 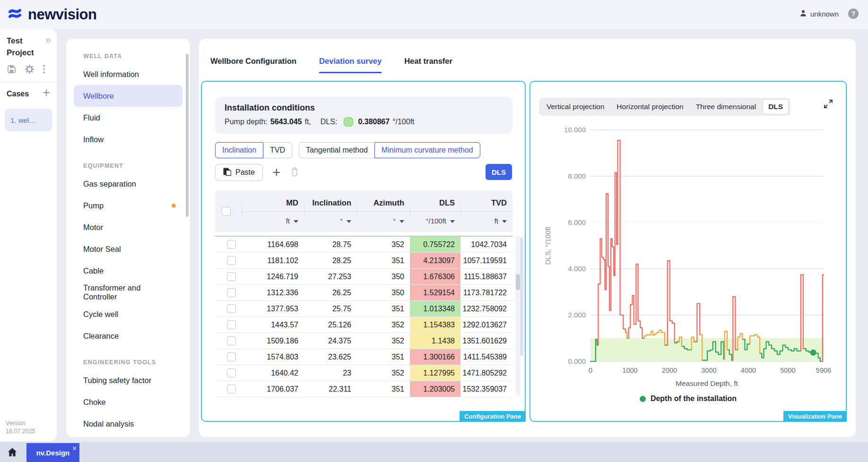 What do you see at coordinates (53, 453) in the screenshot?
I see `taskbar-tab-nv-design: nv.Design ×` at bounding box center [53, 453].